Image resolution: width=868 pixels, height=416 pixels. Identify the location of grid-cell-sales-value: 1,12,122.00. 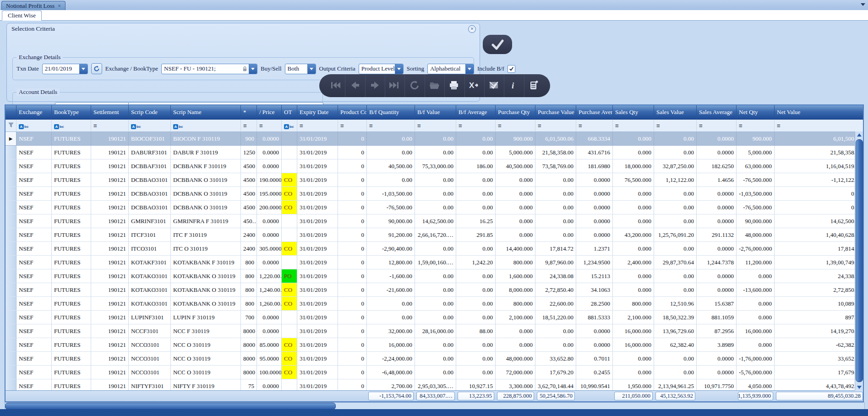
(675, 180).